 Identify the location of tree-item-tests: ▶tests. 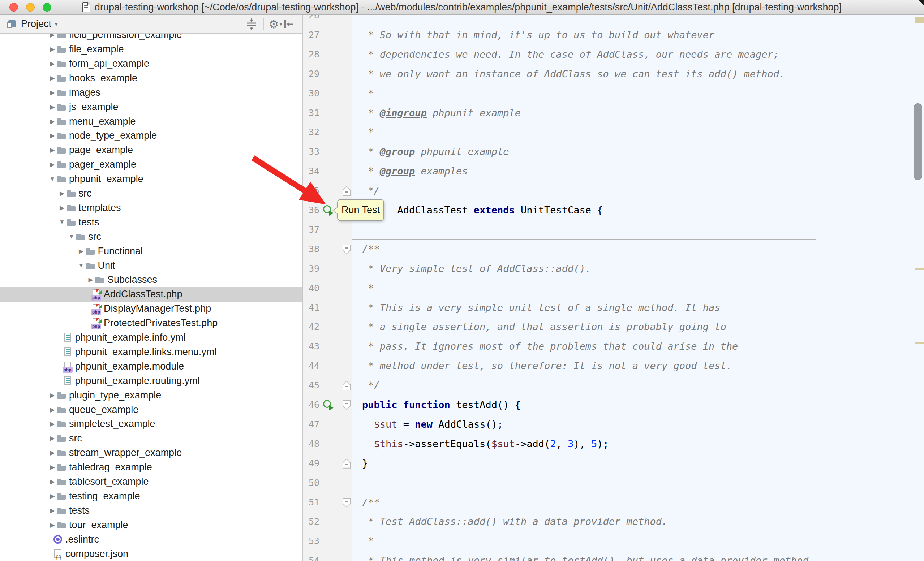
(151, 510).